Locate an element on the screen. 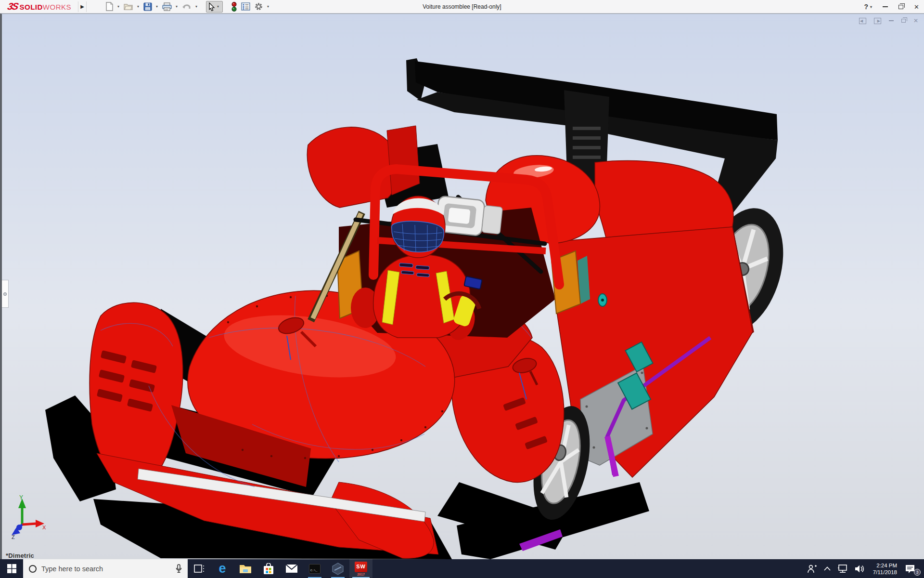 This screenshot has height=578, width=924. task-view-button is located at coordinates (199, 568).